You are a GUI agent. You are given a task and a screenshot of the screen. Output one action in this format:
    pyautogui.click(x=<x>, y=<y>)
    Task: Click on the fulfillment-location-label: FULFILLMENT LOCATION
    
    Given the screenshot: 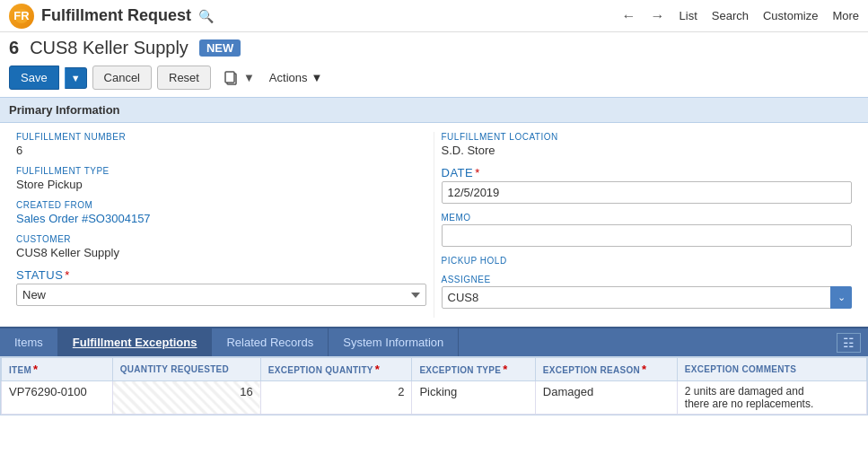 What is the action you would take?
    pyautogui.click(x=647, y=136)
    